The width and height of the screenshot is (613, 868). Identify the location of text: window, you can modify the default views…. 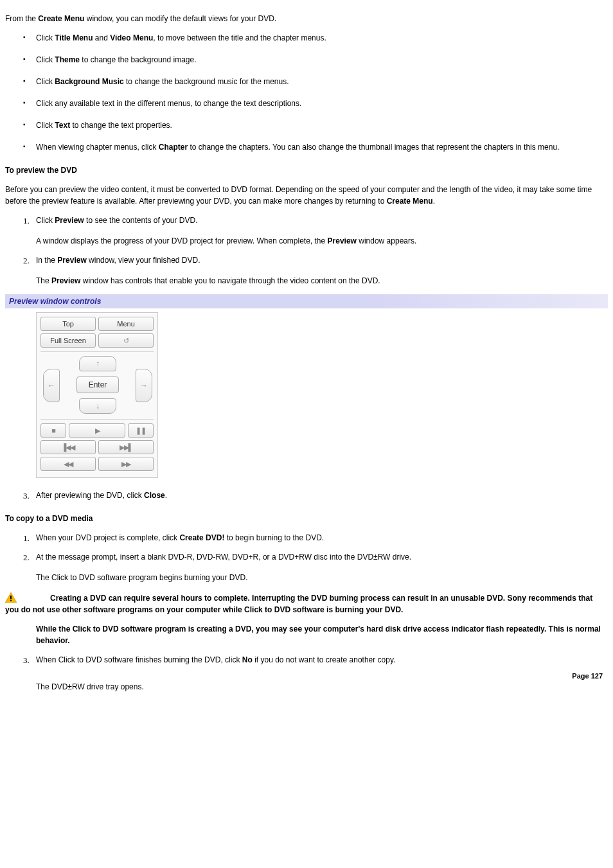
(180, 19).